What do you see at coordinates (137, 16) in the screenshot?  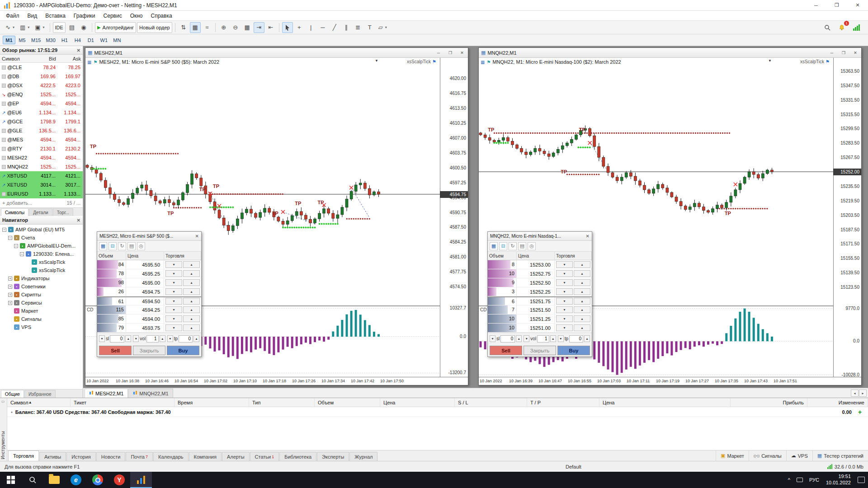 I see `menu-item: Окно` at bounding box center [137, 16].